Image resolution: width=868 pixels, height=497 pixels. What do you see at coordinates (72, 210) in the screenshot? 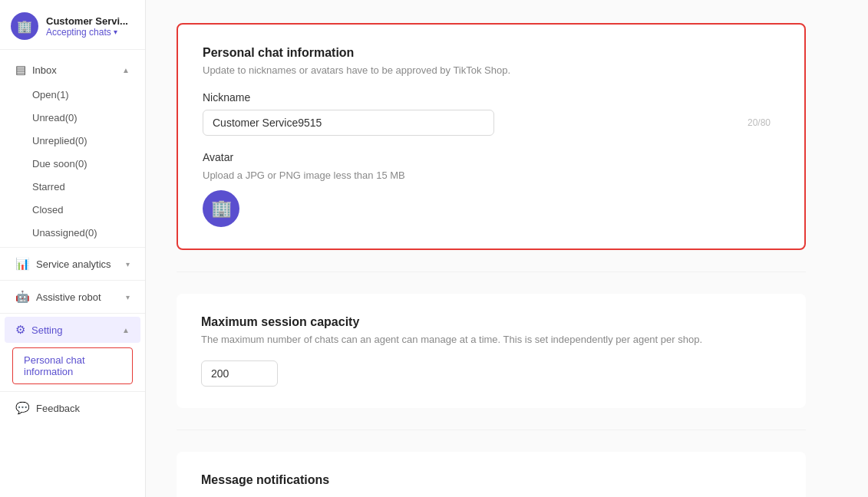
I see `sidebar-item-closed: Closed` at bounding box center [72, 210].